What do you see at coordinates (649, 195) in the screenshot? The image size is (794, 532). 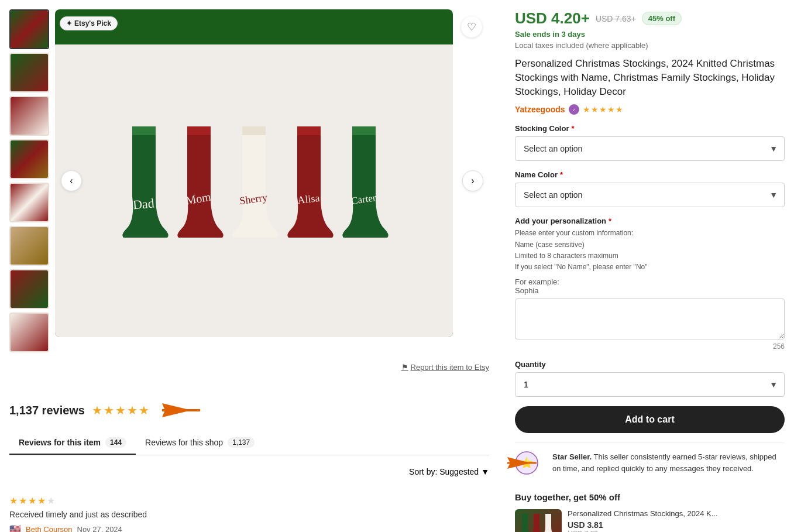 I see `name-color-select-wrapper: Select an option ▼` at bounding box center [649, 195].